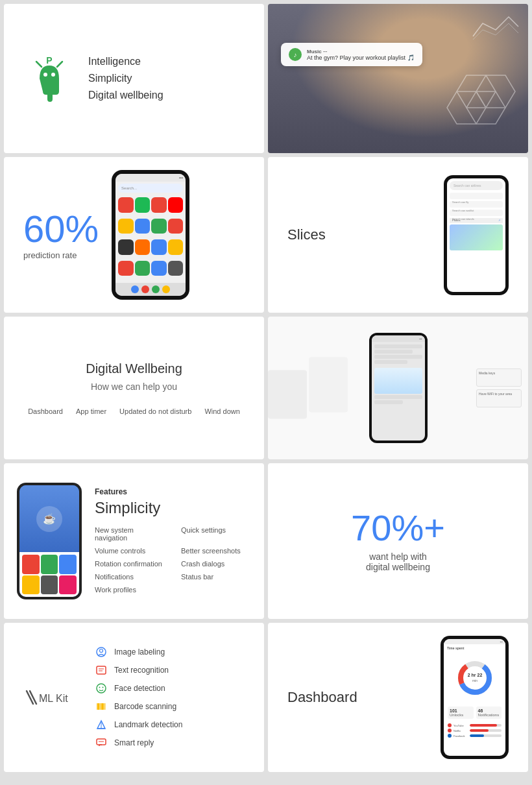 The width and height of the screenshot is (532, 785). I want to click on features-tag: Features, so click(175, 492).